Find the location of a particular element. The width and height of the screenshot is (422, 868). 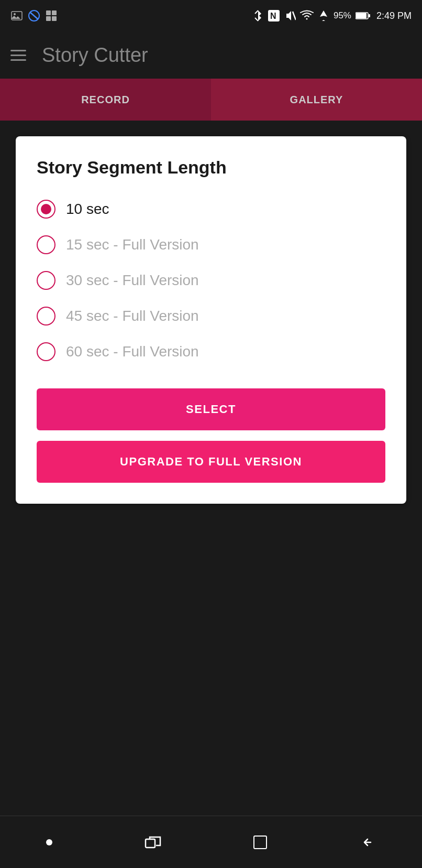

upgrade-button: UPGRADE TO FULL VERSION is located at coordinates (211, 462).